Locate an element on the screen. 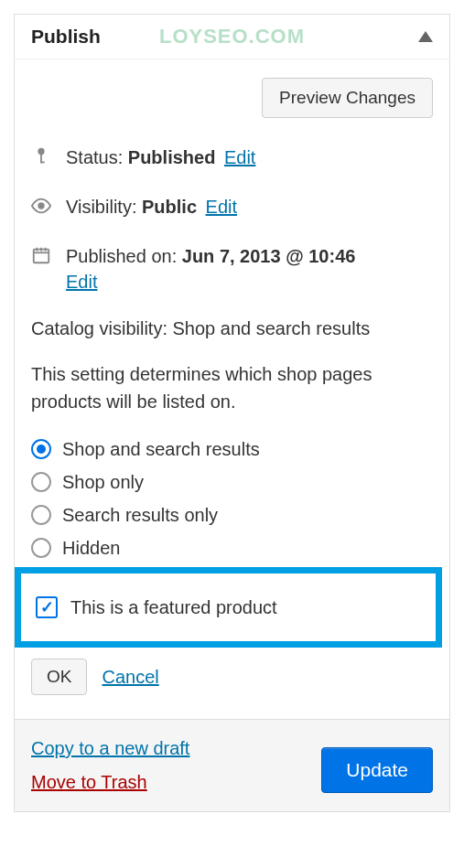 This screenshot has width=464, height=868. catalog-description: This setting determines which shop pages… is located at coordinates (232, 388).